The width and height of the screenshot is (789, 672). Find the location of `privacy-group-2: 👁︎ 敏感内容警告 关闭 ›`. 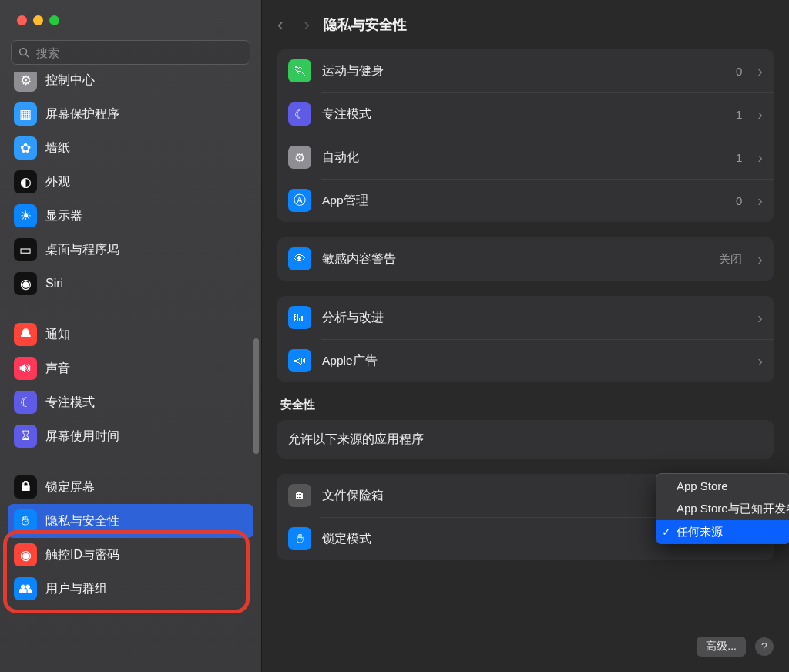

privacy-group-2: 👁︎ 敏感内容警告 关闭 › is located at coordinates (525, 259).